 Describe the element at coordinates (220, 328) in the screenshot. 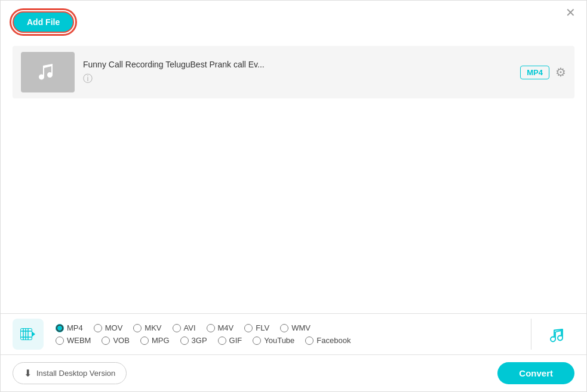

I see `format-m4v: M4V` at that location.